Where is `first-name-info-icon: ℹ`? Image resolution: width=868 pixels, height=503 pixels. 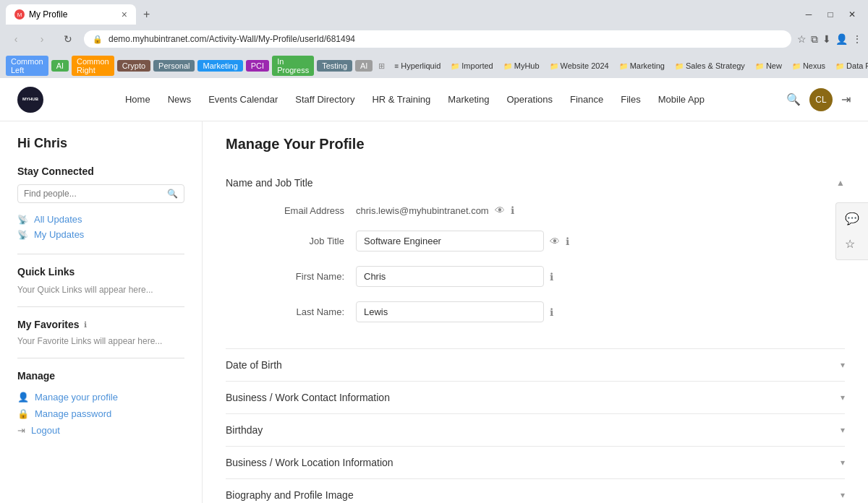 first-name-info-icon: ℹ is located at coordinates (551, 277).